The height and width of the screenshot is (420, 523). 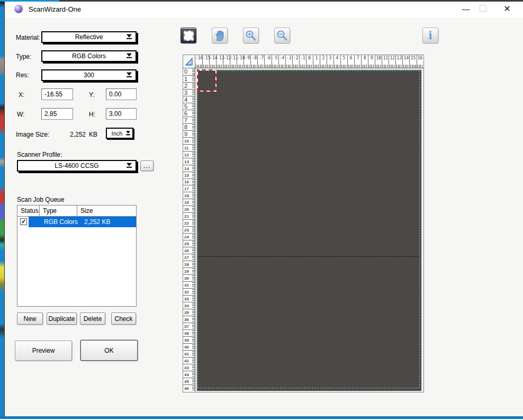 What do you see at coordinates (189, 368) in the screenshot?
I see `v-ruler-cell: 43` at bounding box center [189, 368].